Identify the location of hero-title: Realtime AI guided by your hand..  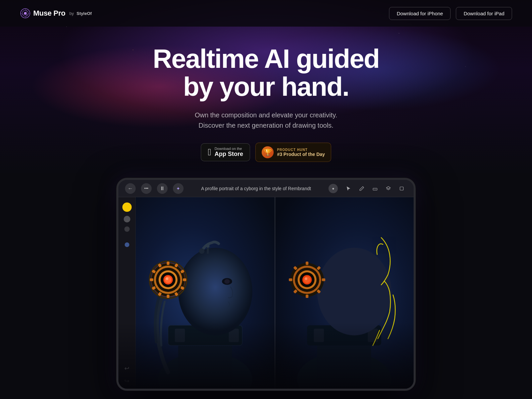
(266, 73).